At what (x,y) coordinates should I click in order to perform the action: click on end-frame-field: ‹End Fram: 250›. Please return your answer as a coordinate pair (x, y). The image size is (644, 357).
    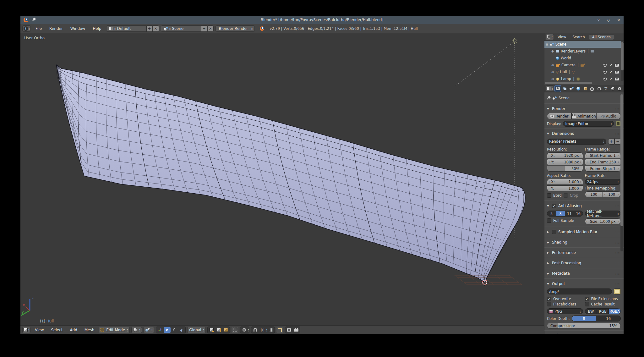
    Looking at the image, I should click on (603, 162).